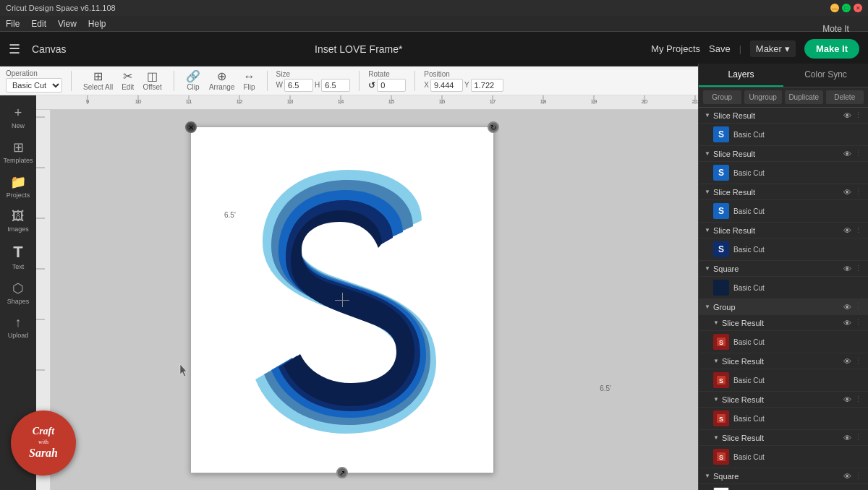 This screenshot has height=490, width=868. What do you see at coordinates (848, 192) in the screenshot?
I see `visibility-icon-3: 👁` at bounding box center [848, 192].